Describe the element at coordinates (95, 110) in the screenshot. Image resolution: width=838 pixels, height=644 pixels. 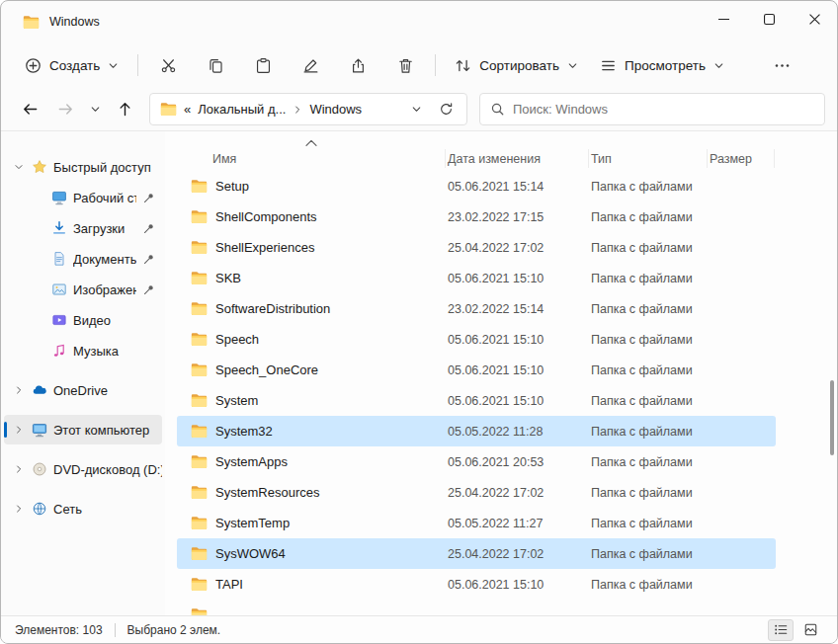
I see `recent-locations-button` at that location.